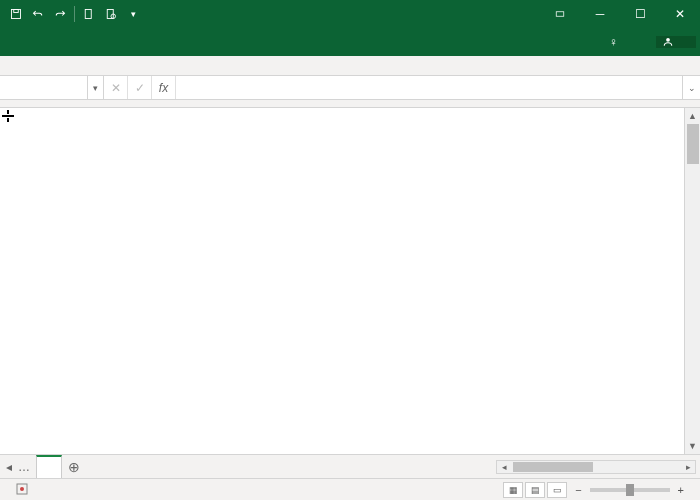 The width and height of the screenshot is (700, 500). Describe the element at coordinates (553, 467) in the screenshot. I see `hscroll-thumb` at that location.